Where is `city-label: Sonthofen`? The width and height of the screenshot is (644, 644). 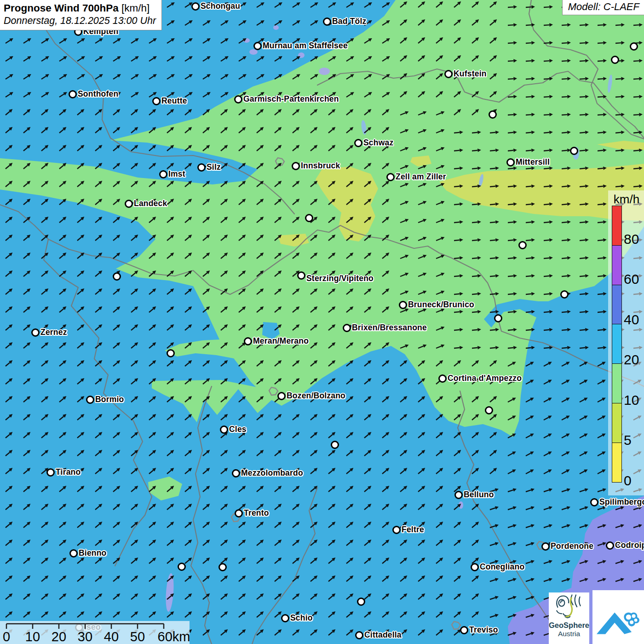 city-label: Sonthofen is located at coordinates (98, 94).